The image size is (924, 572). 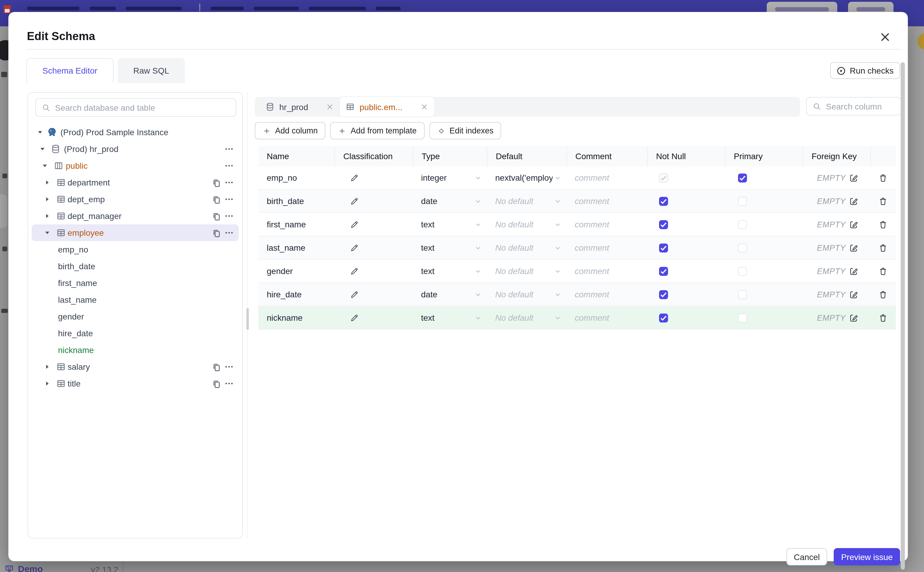 What do you see at coordinates (135, 283) in the screenshot?
I see `tree-item-first_name: first_name` at bounding box center [135, 283].